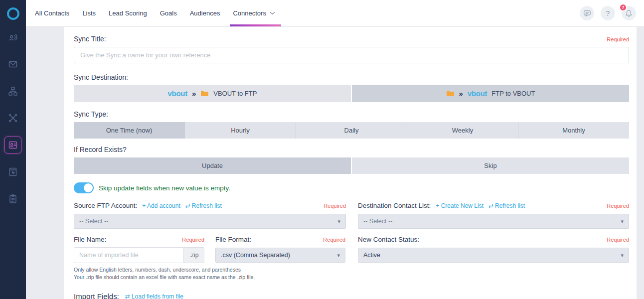 The image size is (644, 299). What do you see at coordinates (90, 39) in the screenshot?
I see `sync-title-label: Sync Title:` at bounding box center [90, 39].